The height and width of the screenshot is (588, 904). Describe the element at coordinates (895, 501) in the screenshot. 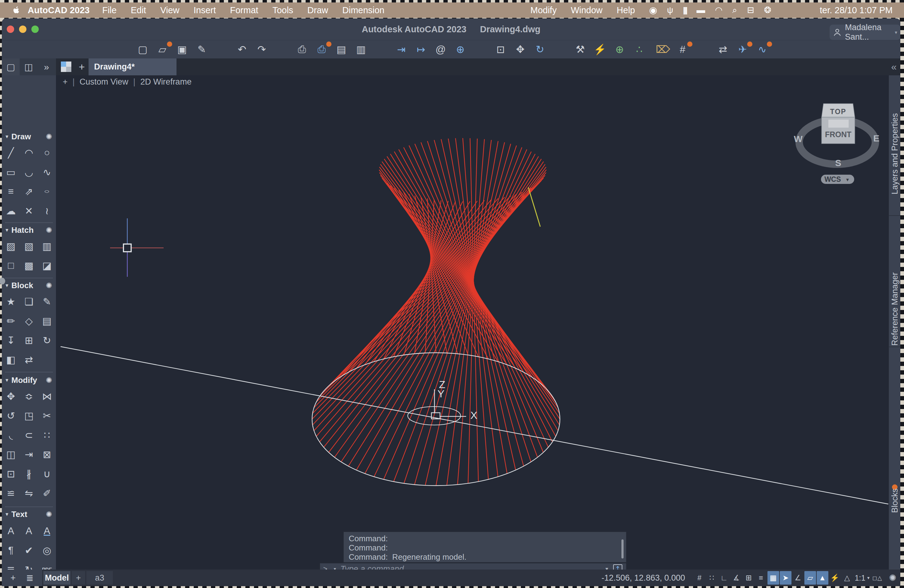

I see `tab-blocks: Blocks` at that location.